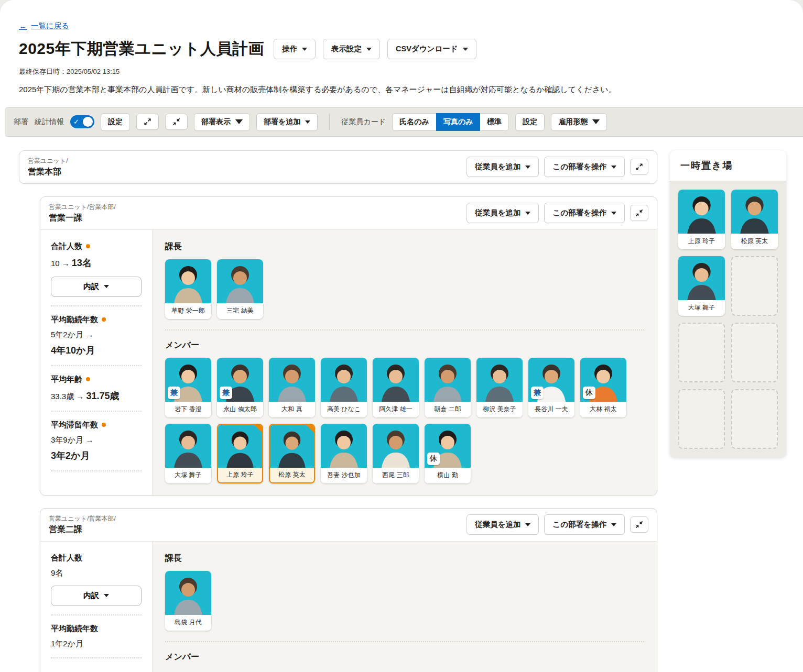 The image size is (803, 672). What do you see at coordinates (240, 388) in the screenshot?
I see `employee-card: 兼 永山 侑太郎` at bounding box center [240, 388].